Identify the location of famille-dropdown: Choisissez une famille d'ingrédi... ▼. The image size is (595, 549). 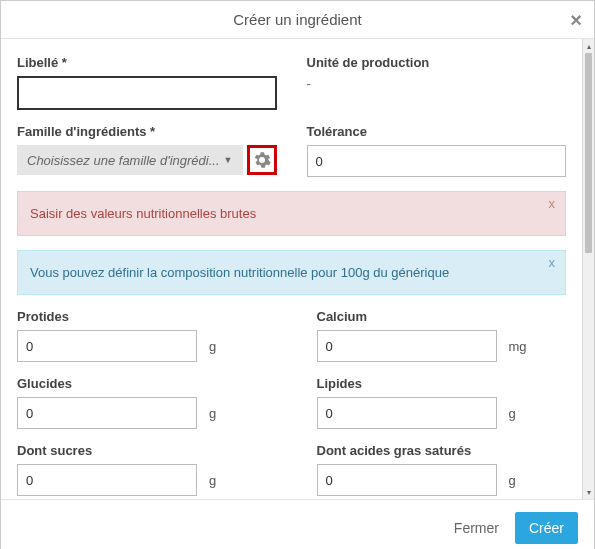
(130, 160).